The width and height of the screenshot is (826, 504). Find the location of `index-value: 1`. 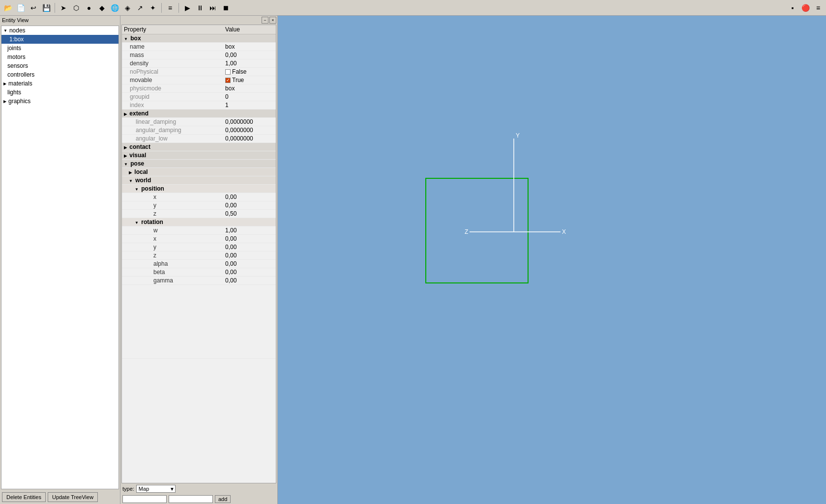

index-value: 1 is located at coordinates (250, 105).